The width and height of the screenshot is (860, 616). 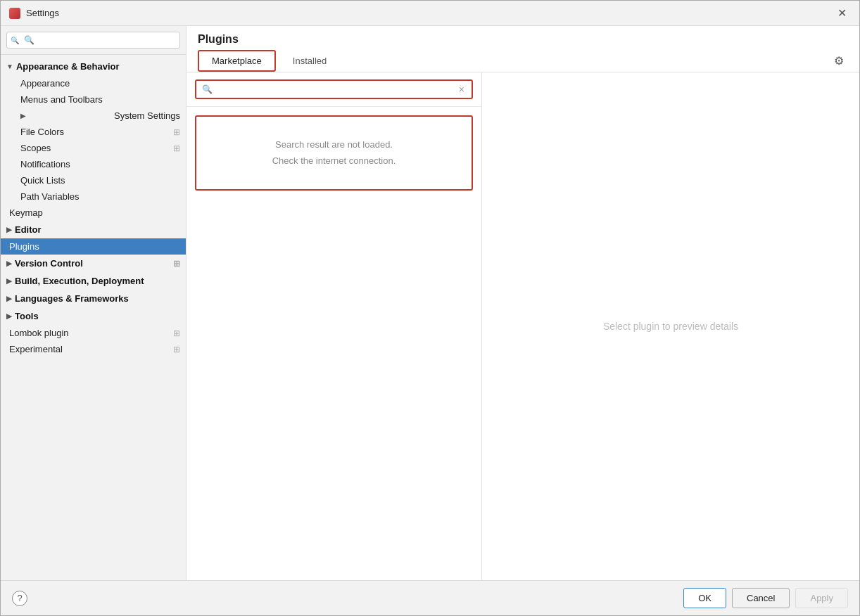 I want to click on sidebar-item-menus-toolbars: Menus and Toolbars, so click(x=93, y=100).